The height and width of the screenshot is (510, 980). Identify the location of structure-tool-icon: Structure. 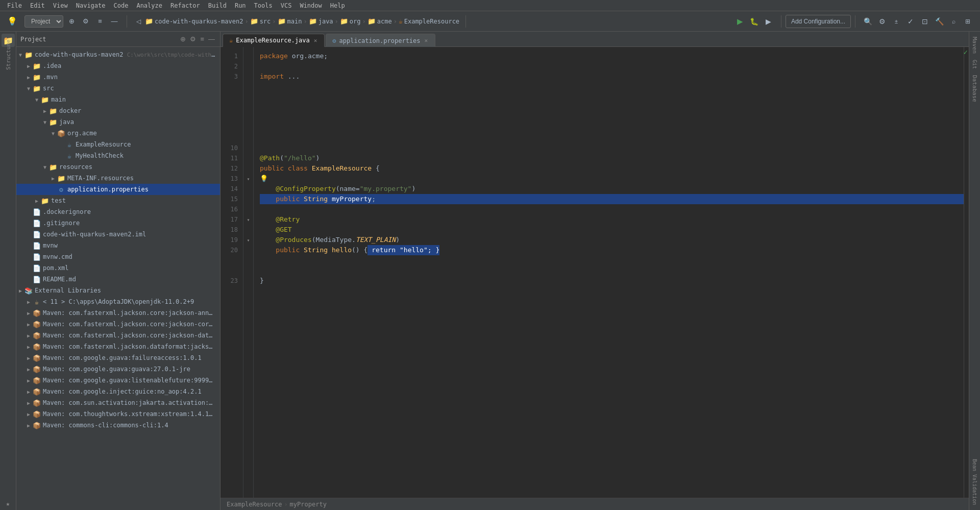
(8, 55).